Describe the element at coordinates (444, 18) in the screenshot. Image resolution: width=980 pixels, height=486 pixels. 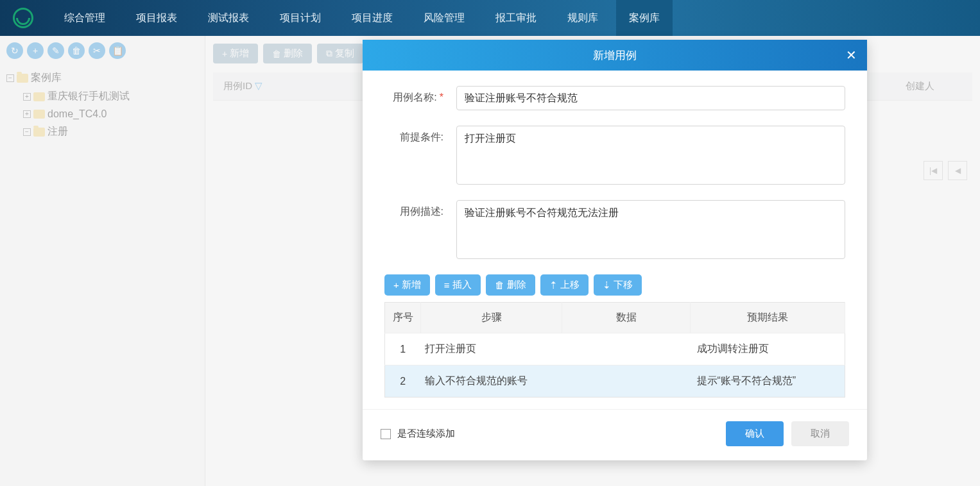
I see `nav-item-5: 风险管理` at that location.